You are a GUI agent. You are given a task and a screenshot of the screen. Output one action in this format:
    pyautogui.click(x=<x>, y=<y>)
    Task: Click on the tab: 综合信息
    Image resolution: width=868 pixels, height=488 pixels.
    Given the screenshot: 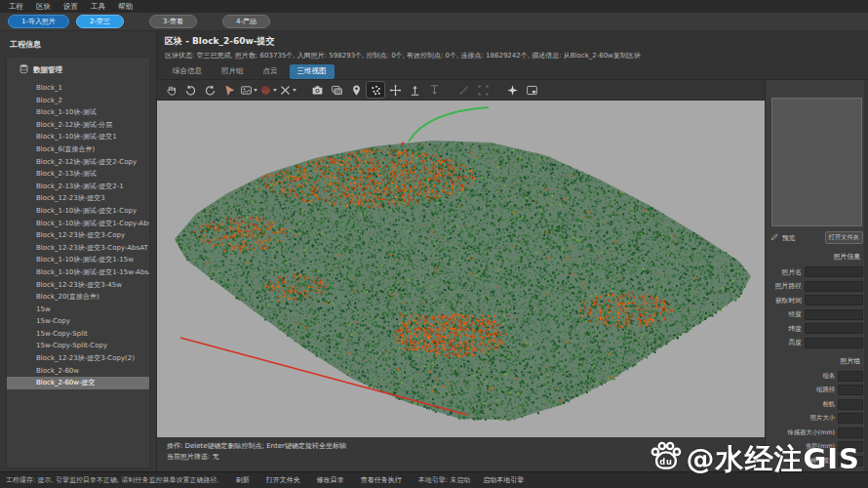 What is the action you would take?
    pyautogui.click(x=187, y=72)
    